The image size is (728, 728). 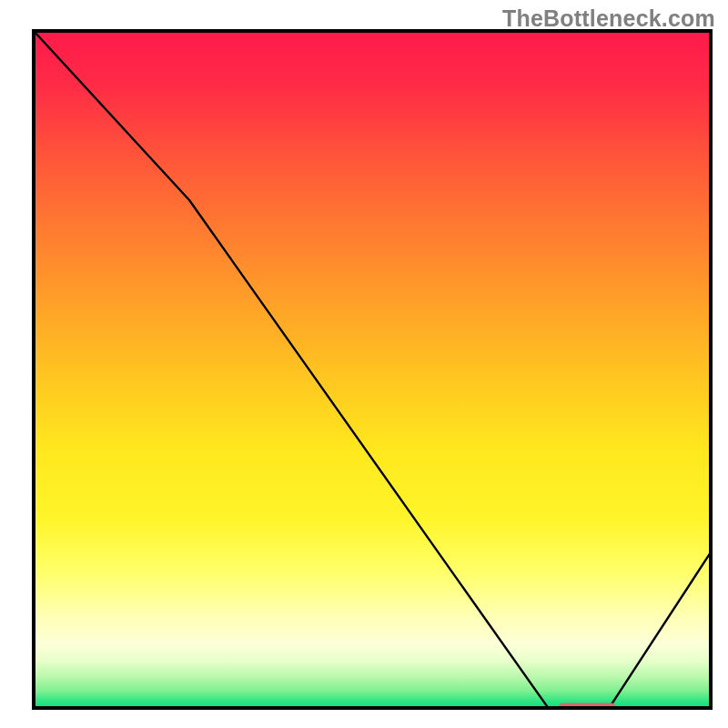 What do you see at coordinates (609, 18) in the screenshot?
I see `watermark-text: TheBottleneck.com` at bounding box center [609, 18].